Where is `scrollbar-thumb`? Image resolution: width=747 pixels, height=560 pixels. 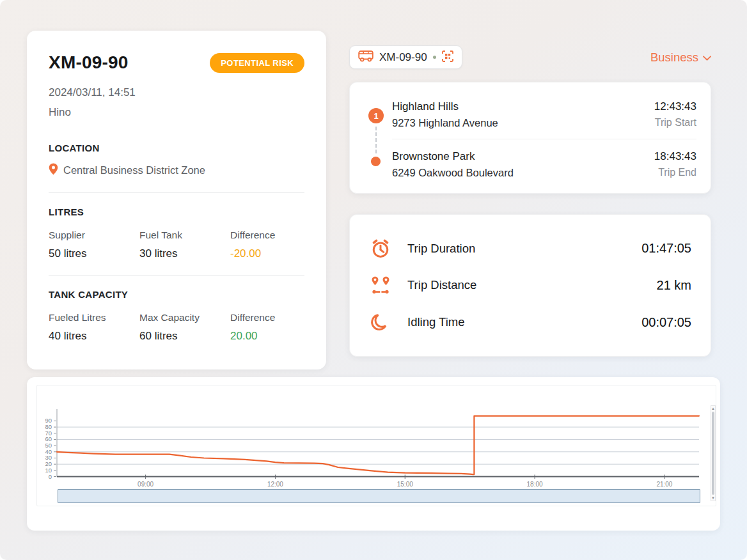
scrollbar-thumb is located at coordinates (713, 453).